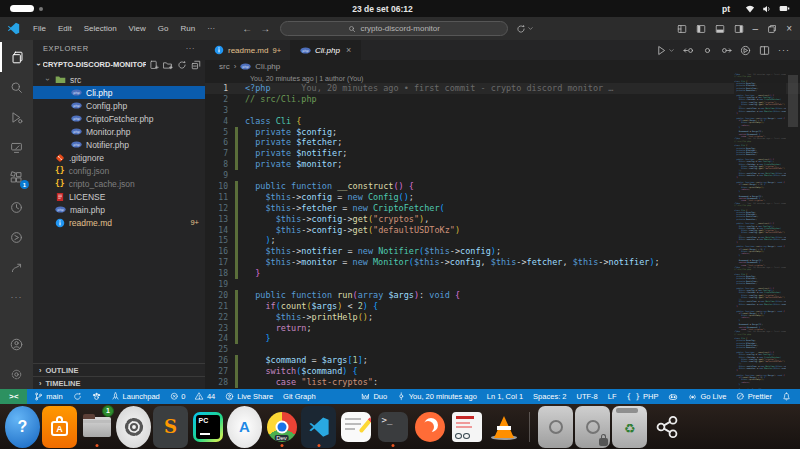 The height and width of the screenshot is (449, 800). I want to click on status-copilot, so click(673, 396).